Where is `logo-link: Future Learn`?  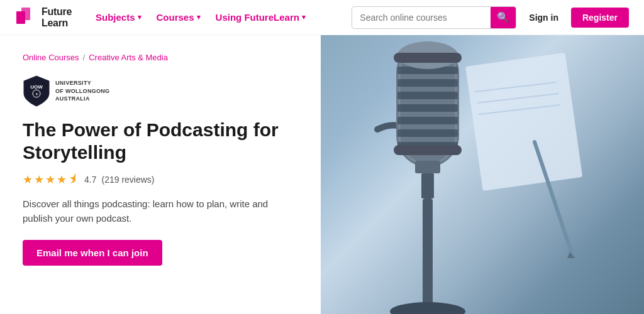 logo-link: Future Learn is located at coordinates (43, 18).